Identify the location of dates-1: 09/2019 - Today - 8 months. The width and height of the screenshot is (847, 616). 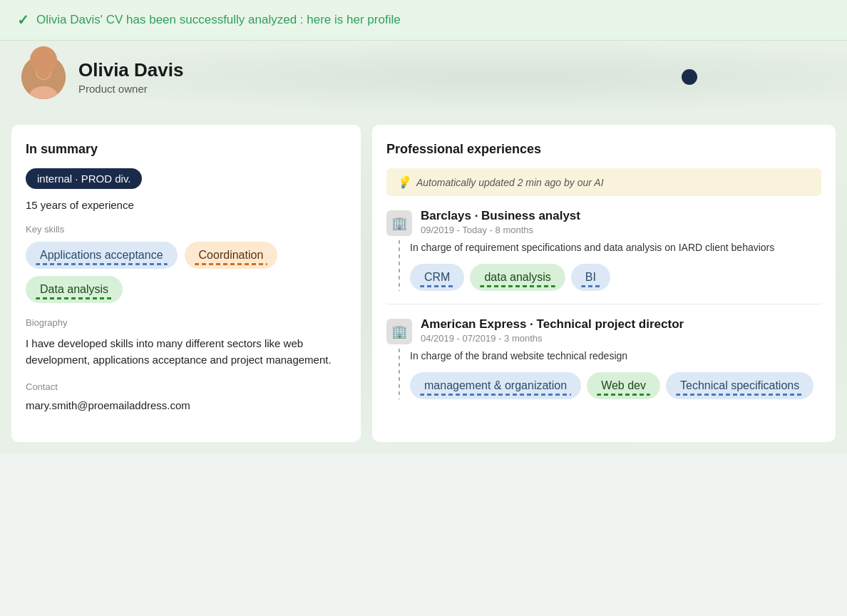
(500, 230).